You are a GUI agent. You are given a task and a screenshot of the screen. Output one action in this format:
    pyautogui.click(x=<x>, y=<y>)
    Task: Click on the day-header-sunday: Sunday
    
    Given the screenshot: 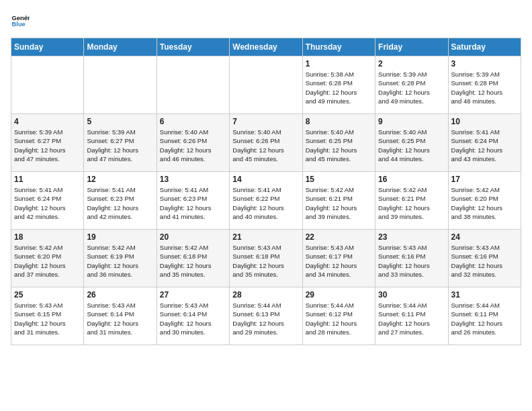 What is the action you would take?
    pyautogui.click(x=48, y=47)
    